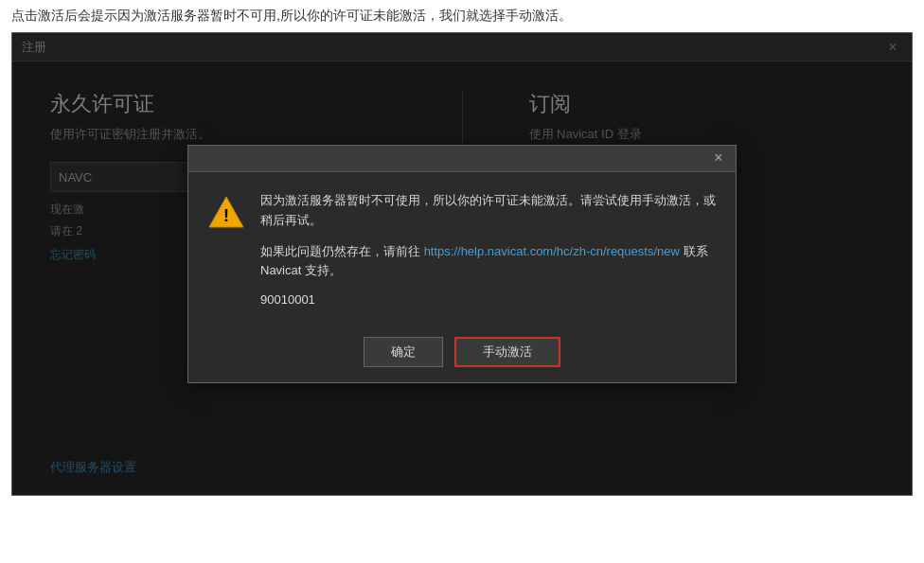 Image resolution: width=924 pixels, height=563 pixels. What do you see at coordinates (719, 158) in the screenshot?
I see `dialog-close-button: ×` at bounding box center [719, 158].